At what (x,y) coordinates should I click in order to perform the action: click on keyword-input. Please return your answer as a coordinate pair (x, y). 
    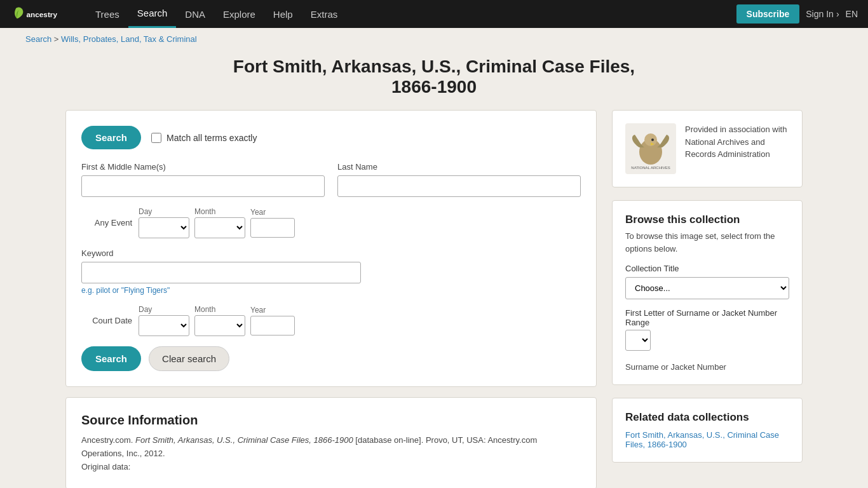
    Looking at the image, I should click on (221, 273).